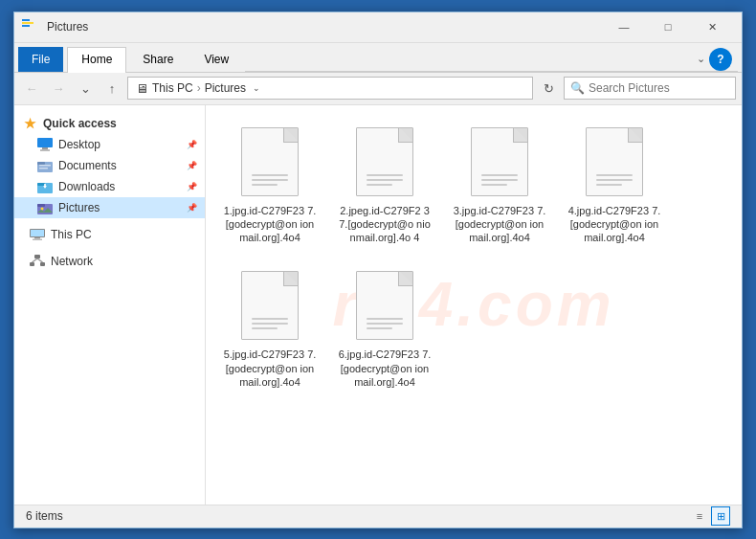  Describe the element at coordinates (72, 261) in the screenshot. I see `sidebar-network-label: Network` at that location.